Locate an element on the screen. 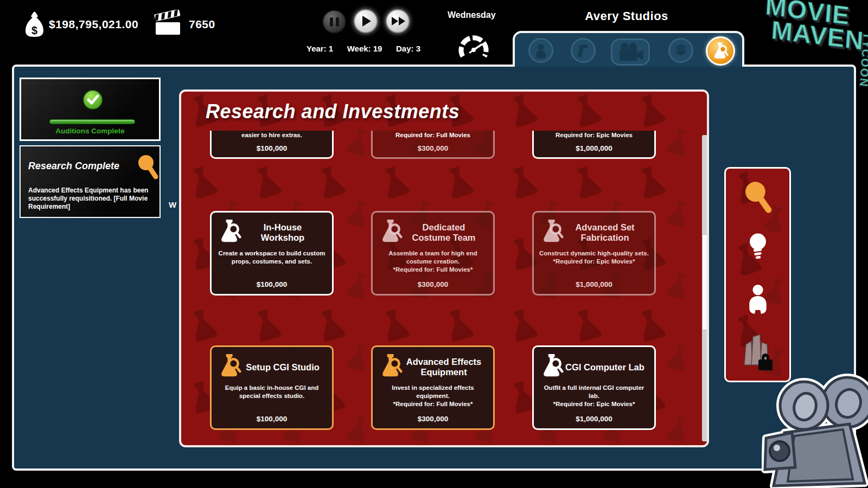 The width and height of the screenshot is (868, 488). research-card: CGI Computer Lab Outfit a full internal … is located at coordinates (594, 388).